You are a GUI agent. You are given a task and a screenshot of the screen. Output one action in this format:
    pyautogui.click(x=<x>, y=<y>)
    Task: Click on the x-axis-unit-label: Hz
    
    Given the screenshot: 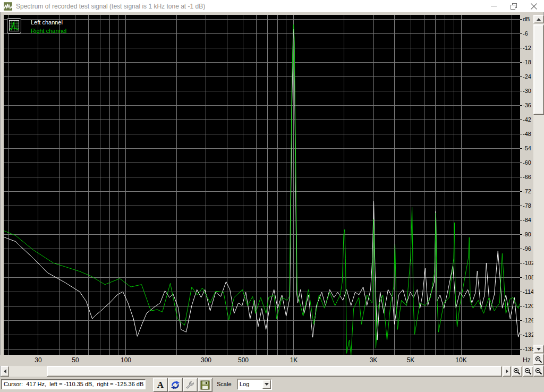 What is the action you would take?
    pyautogui.click(x=527, y=360)
    